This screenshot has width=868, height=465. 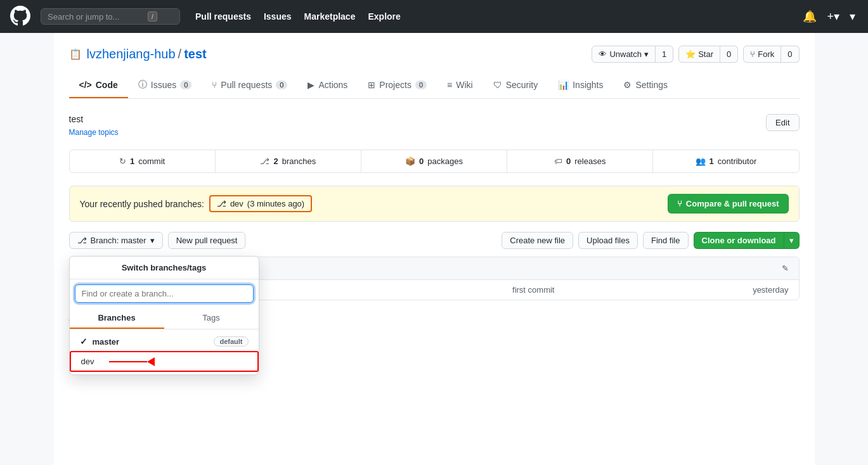 What do you see at coordinates (195, 54) in the screenshot?
I see `repo-name-link: test` at bounding box center [195, 54].